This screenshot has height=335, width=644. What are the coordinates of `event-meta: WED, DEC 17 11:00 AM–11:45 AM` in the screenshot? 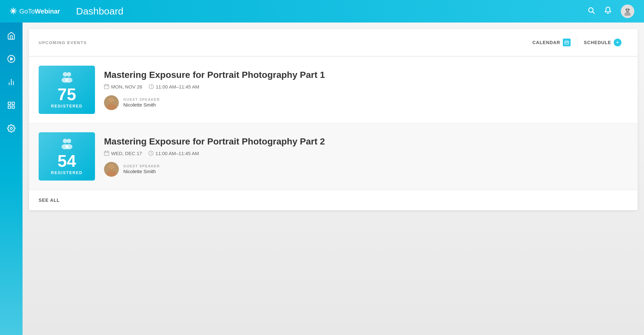 It's located at (366, 153).